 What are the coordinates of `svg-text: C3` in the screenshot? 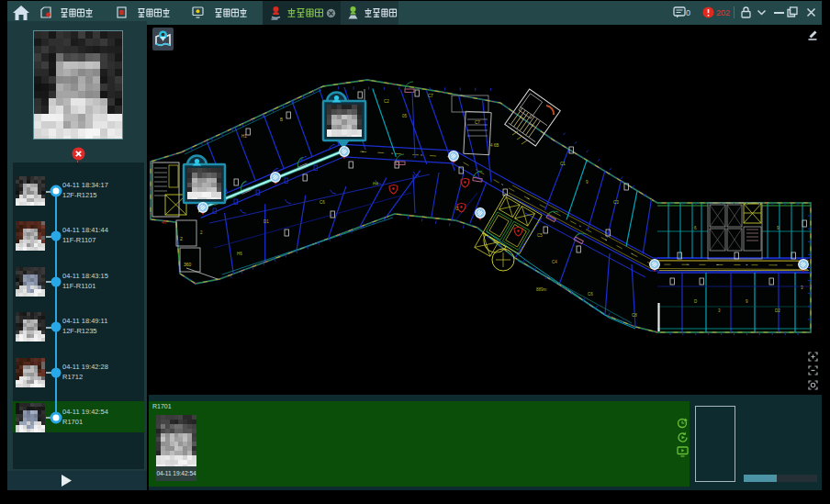 It's located at (616, 202).